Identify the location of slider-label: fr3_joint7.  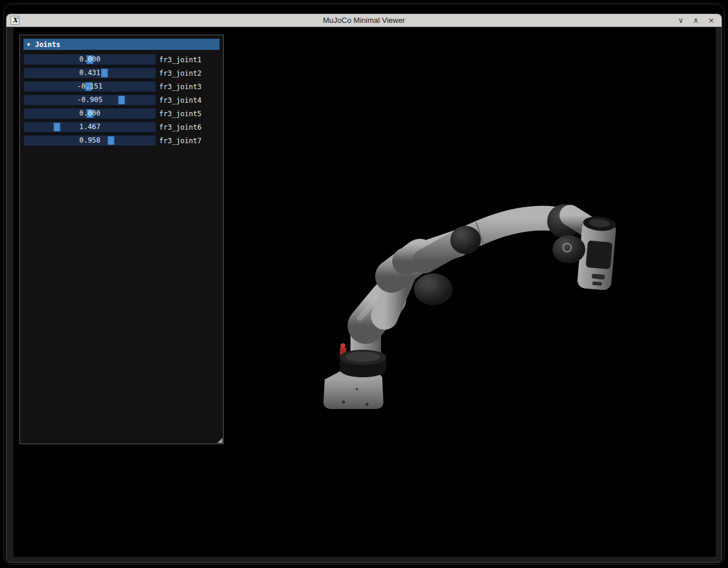
(180, 141).